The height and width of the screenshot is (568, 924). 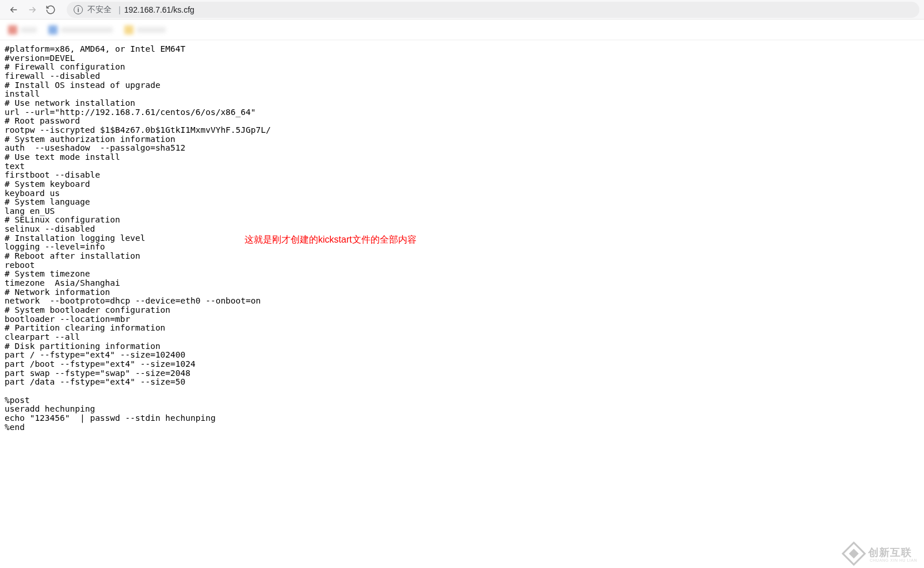 I want to click on arrow-right-icon, so click(x=32, y=10).